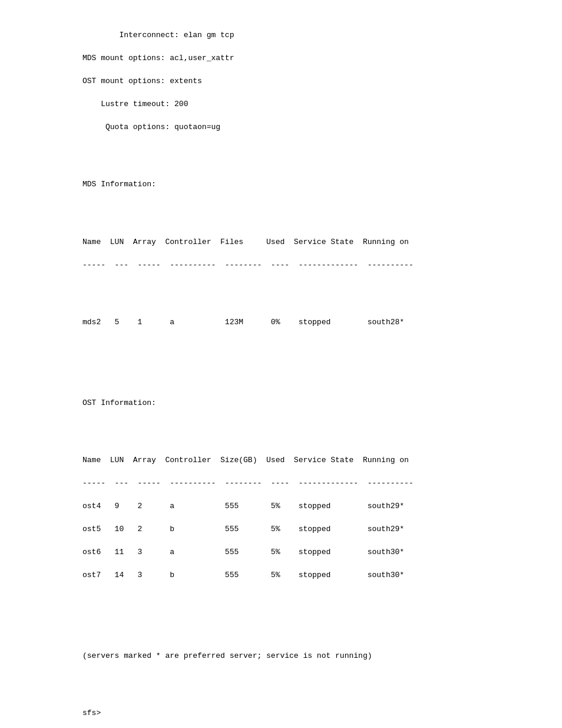  What do you see at coordinates (151, 127) in the screenshot?
I see `line-quota-options: Quota options: quotaon=ug` at bounding box center [151, 127].